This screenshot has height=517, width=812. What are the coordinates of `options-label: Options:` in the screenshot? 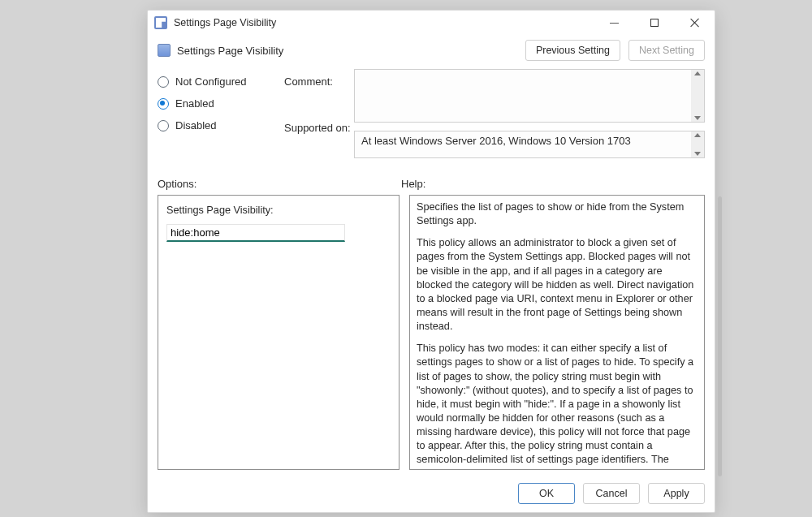 It's located at (279, 183).